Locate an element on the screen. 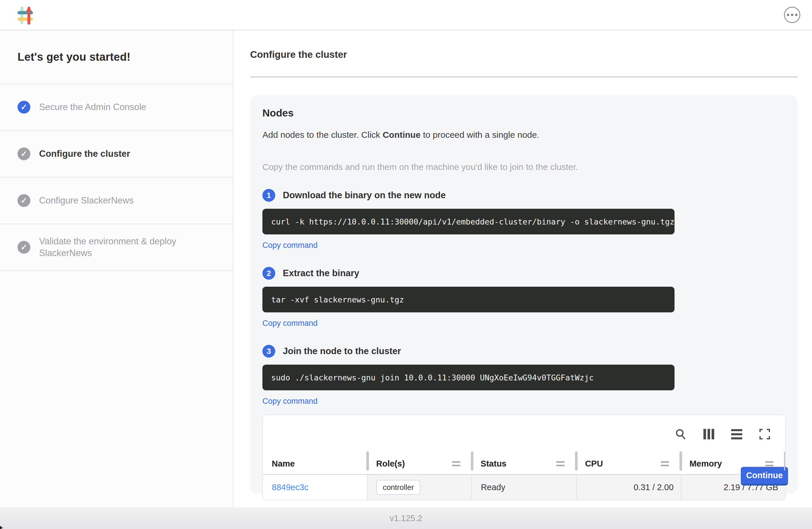 The height and width of the screenshot is (529, 812). join-hint: Copy the commands and run them on the ma… is located at coordinates (524, 167).